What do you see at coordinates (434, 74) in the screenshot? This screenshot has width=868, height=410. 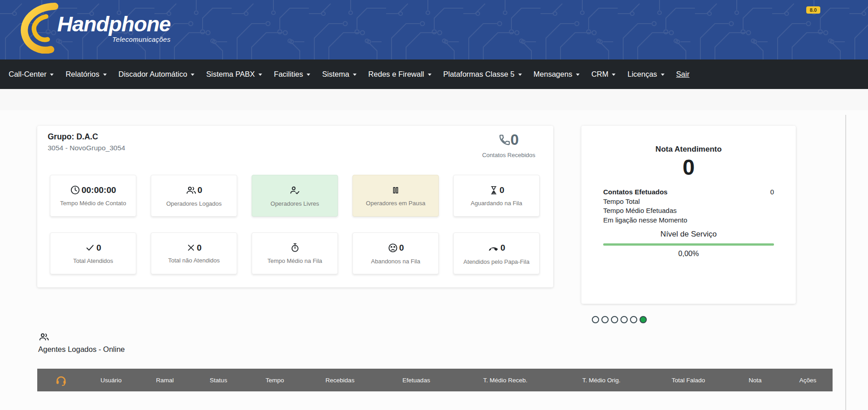 I see `main-nav: Call-CenterRelatóriosDiscador Automático…` at bounding box center [434, 74].